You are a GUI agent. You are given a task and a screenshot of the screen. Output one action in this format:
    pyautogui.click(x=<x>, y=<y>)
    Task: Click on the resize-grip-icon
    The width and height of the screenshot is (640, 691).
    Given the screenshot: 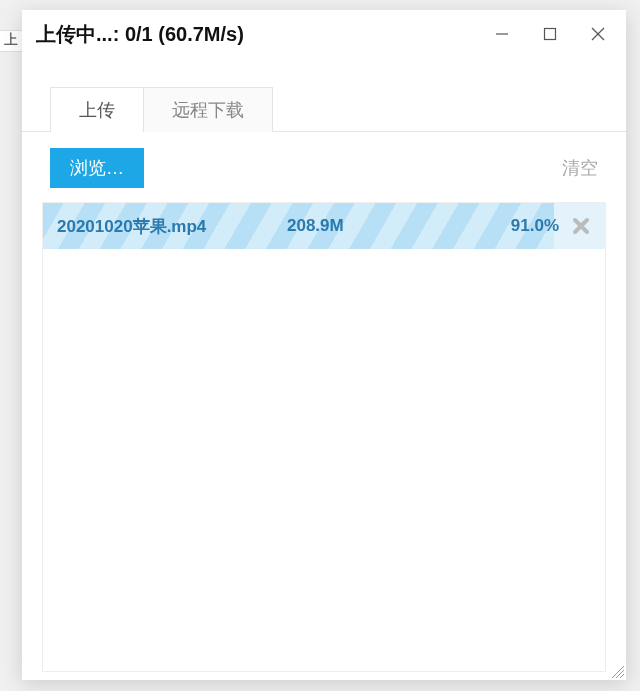 What is the action you would take?
    pyautogui.click(x=616, y=670)
    